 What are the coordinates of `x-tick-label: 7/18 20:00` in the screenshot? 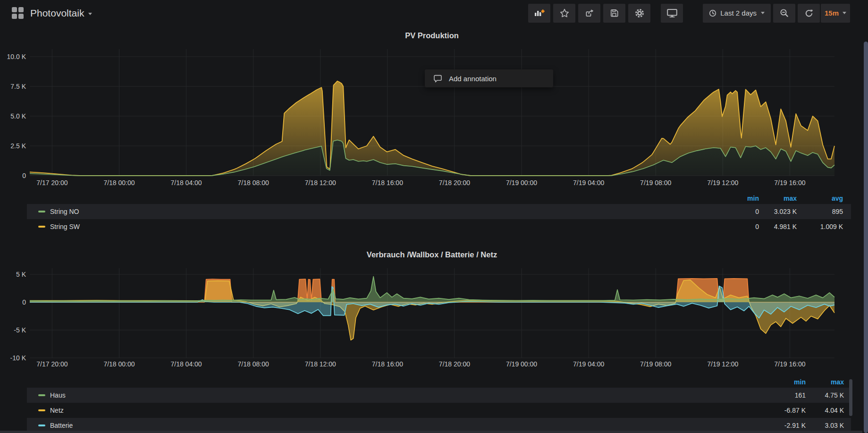 It's located at (455, 364).